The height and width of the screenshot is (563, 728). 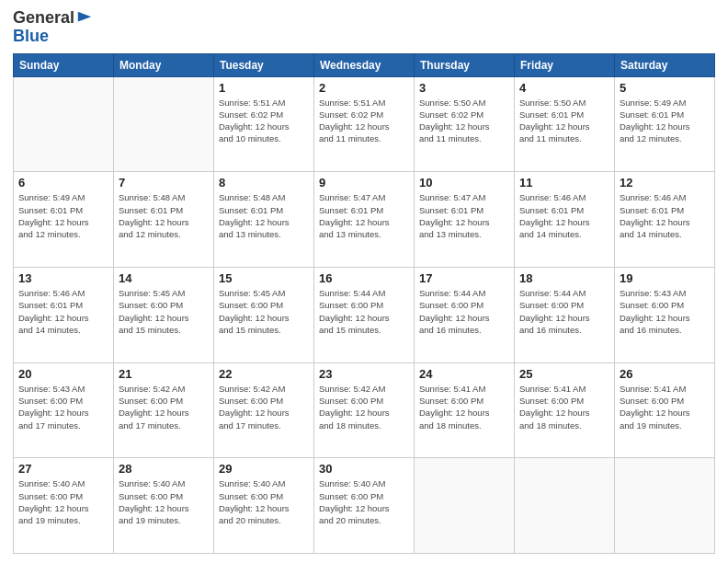 I want to click on calendar-cell: 5Sunrise: 5:49 AM Sunset: 6:01 PM Daylig…, so click(x=665, y=124).